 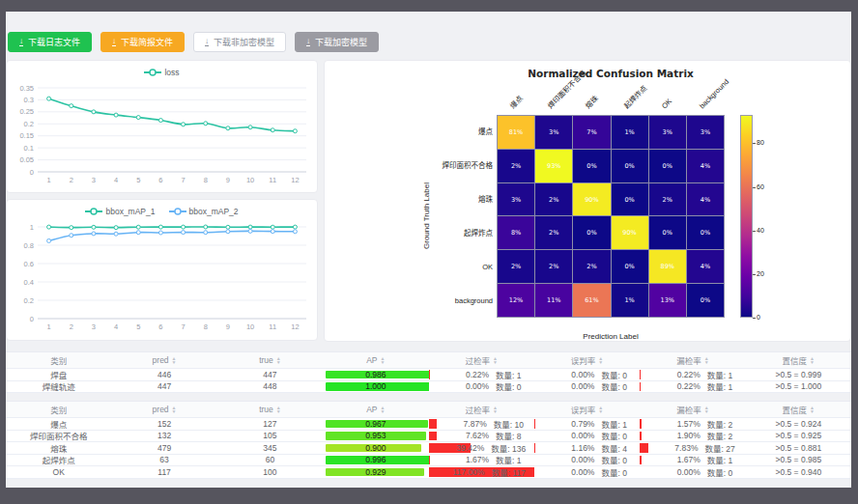 I want to click on rate-count: 数量: 8, so click(x=508, y=436).